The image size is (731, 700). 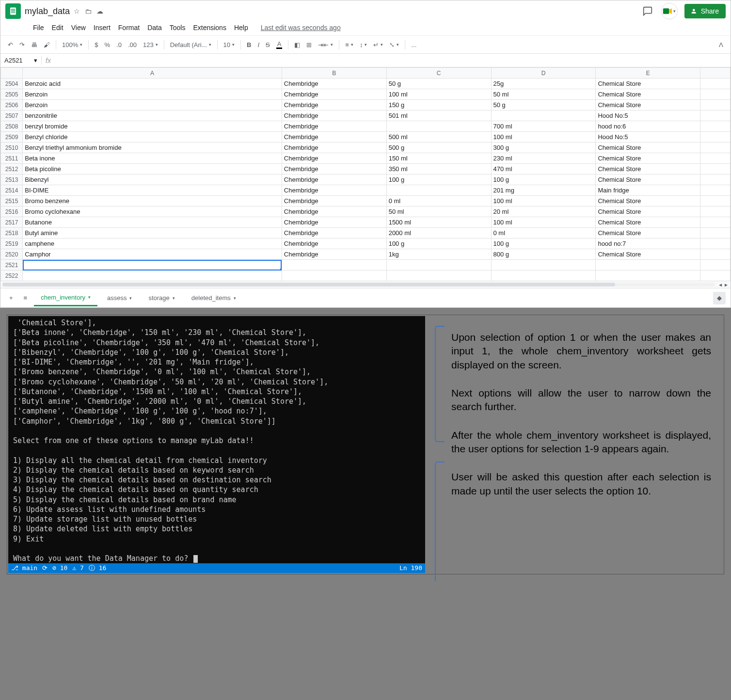 What do you see at coordinates (152, 137) in the screenshot?
I see `cell: Benzyl chloride` at bounding box center [152, 137].